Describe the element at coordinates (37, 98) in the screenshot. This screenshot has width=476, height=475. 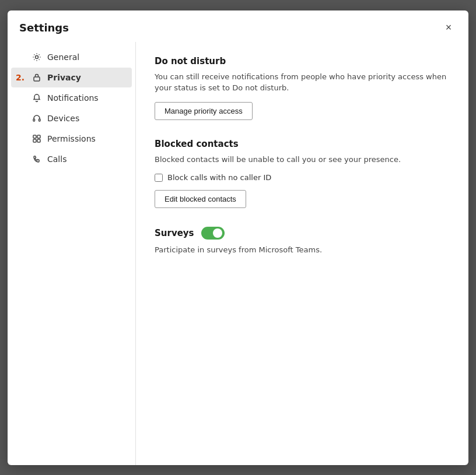
I see `bell-icon` at that location.